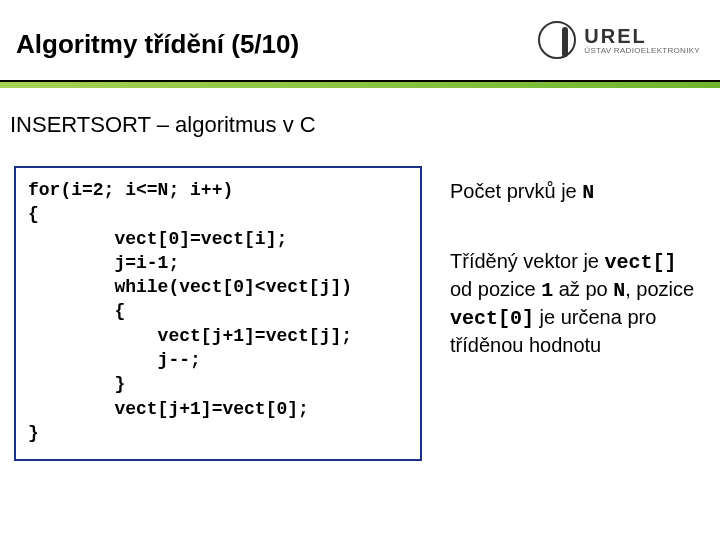 The width and height of the screenshot is (720, 540). What do you see at coordinates (360, 85) in the screenshot?
I see `divider-strip` at bounding box center [360, 85].